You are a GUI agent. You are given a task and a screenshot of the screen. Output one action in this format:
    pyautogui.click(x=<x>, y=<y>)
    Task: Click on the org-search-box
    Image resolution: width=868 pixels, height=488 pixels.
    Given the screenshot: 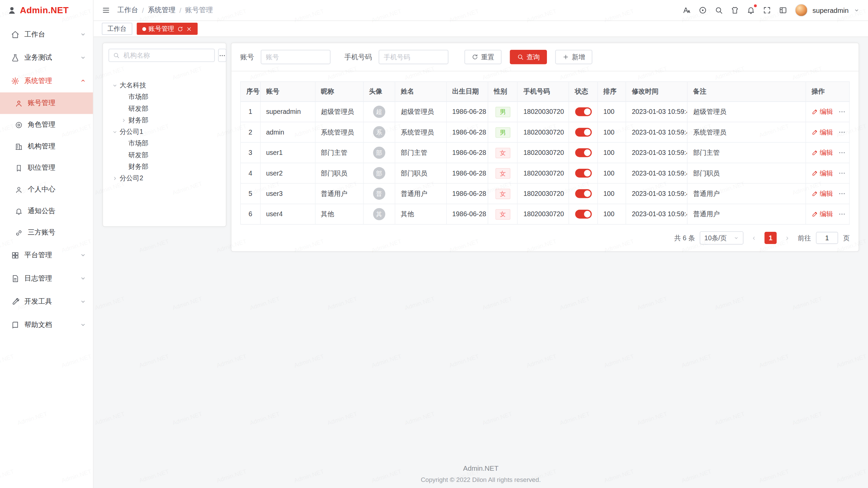 What is the action you would take?
    pyautogui.click(x=161, y=56)
    